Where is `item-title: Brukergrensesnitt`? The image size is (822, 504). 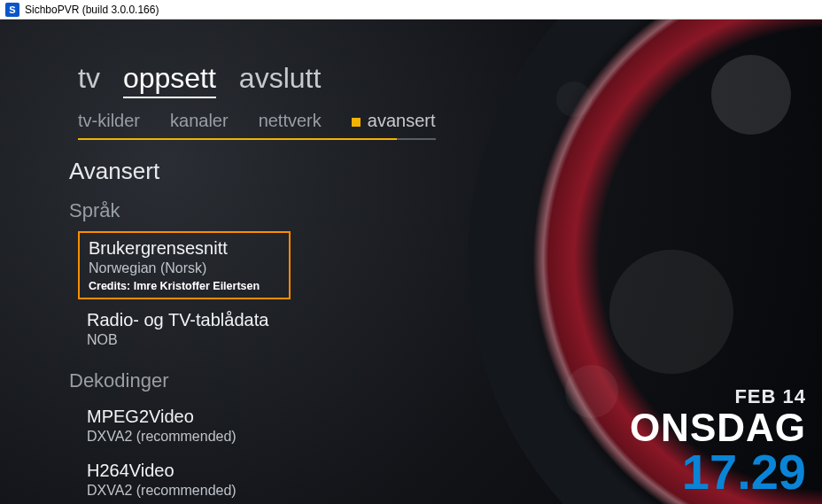 item-title: Brukergrensesnitt is located at coordinates (184, 248).